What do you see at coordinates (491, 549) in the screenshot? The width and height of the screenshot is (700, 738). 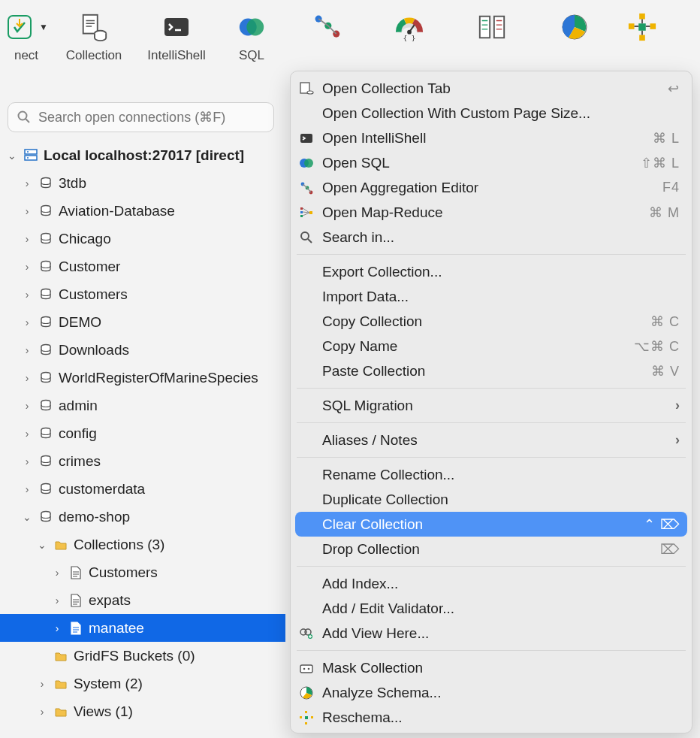 I see `ctx-drop-collection: Drop Collection⌦` at bounding box center [491, 549].